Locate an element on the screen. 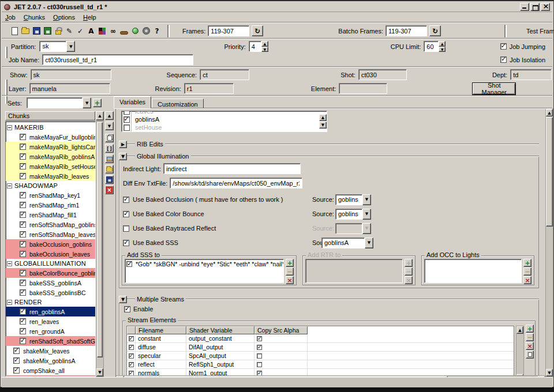 This screenshot has width=554, height=392. copy-chunk-icon is located at coordinates (110, 138).